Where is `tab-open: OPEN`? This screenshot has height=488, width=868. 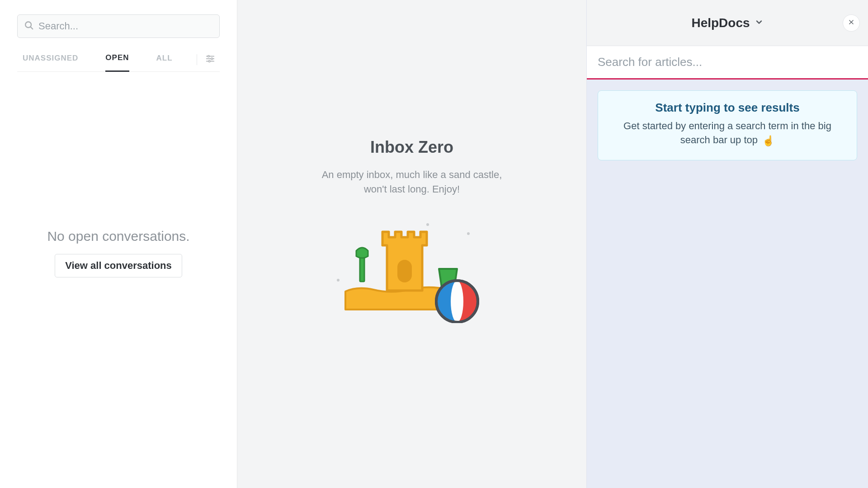 tab-open: OPEN is located at coordinates (117, 60).